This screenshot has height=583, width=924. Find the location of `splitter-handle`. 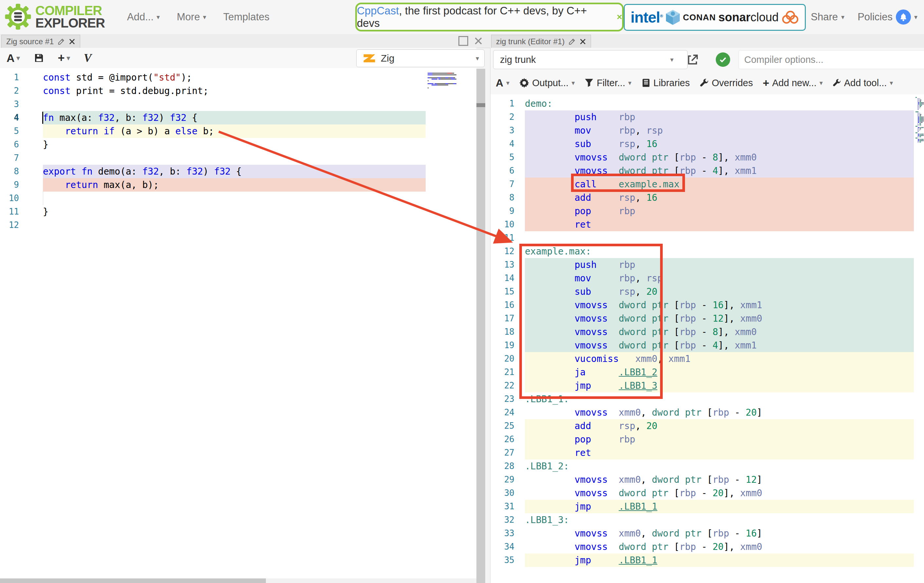

splitter-handle is located at coordinates (481, 105).